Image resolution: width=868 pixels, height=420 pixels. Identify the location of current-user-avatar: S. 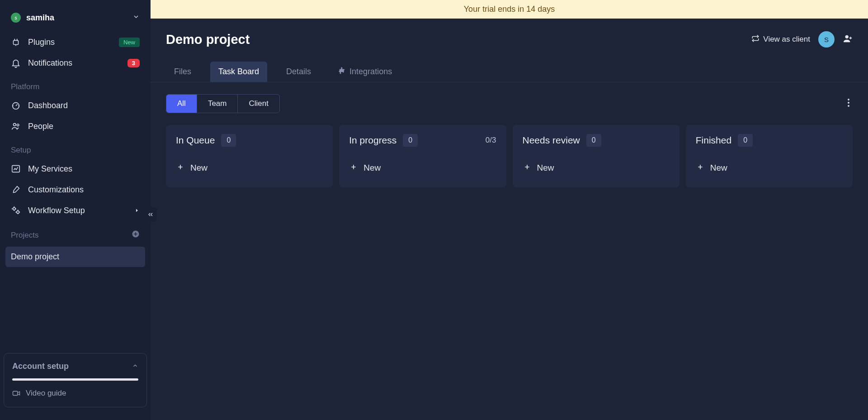
(826, 39).